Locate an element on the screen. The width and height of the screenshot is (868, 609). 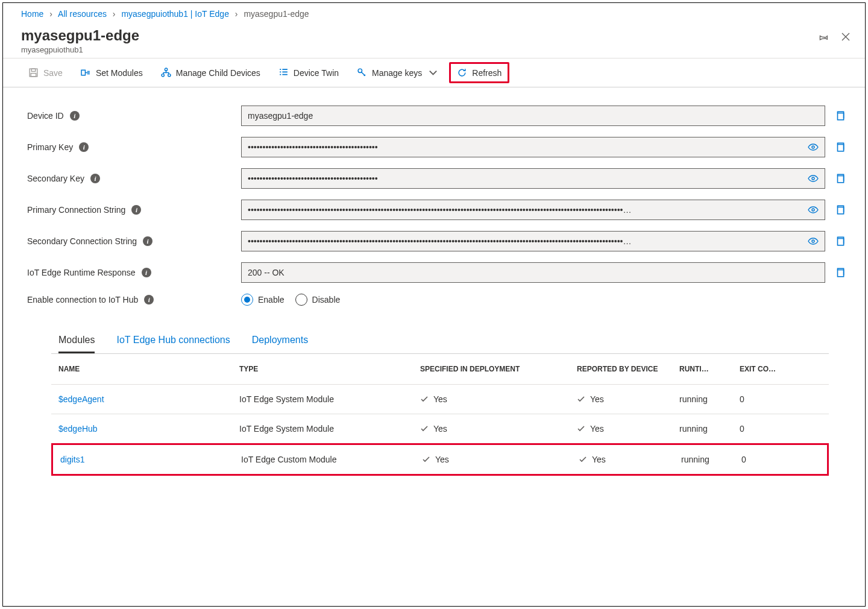
secondary-conn-field: ••••••••••••••••••••••••••••••••••••••••… is located at coordinates (533, 241).